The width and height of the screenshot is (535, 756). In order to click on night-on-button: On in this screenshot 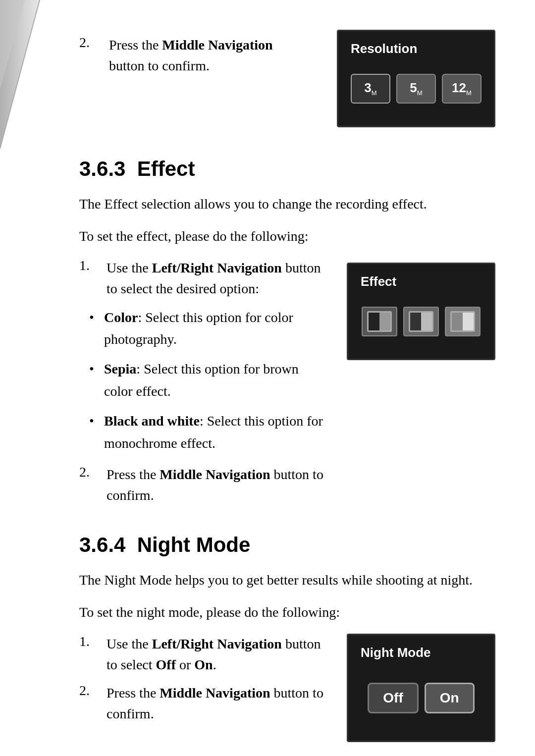, I will do `click(450, 698)`.